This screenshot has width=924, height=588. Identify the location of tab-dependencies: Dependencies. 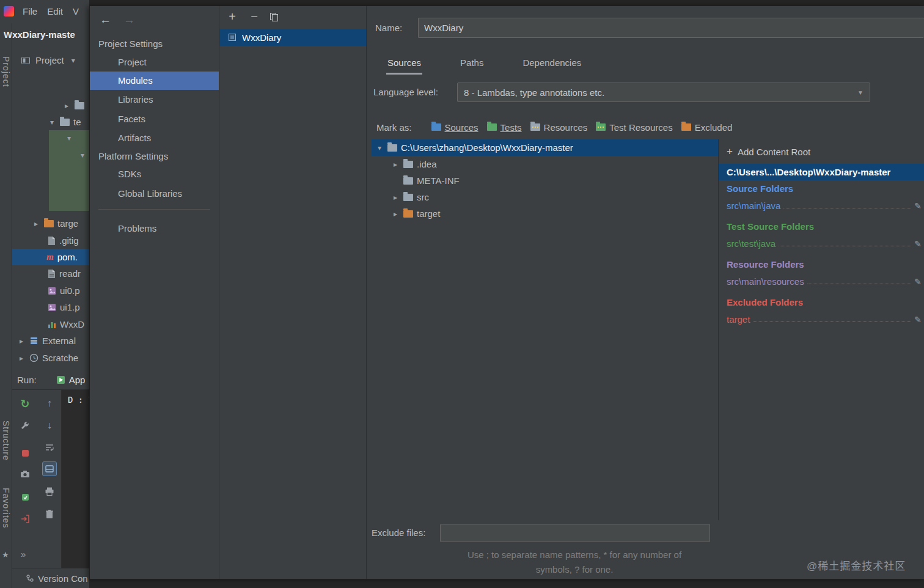
(552, 64).